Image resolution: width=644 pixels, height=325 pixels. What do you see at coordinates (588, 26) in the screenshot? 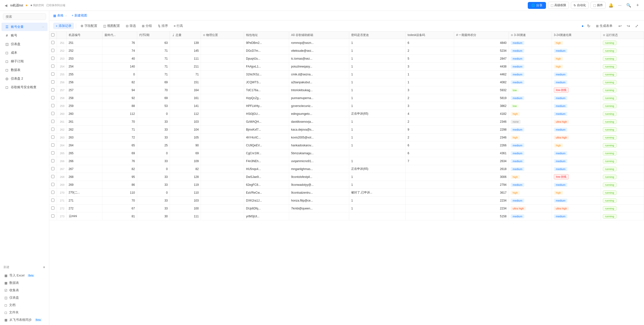
I see `refresh-icon: ↻` at bounding box center [588, 26].